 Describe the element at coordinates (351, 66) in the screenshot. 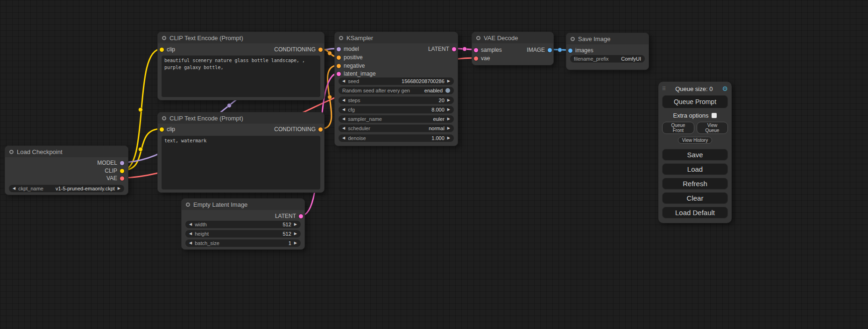

I see `input-slot-negative: negative` at that location.